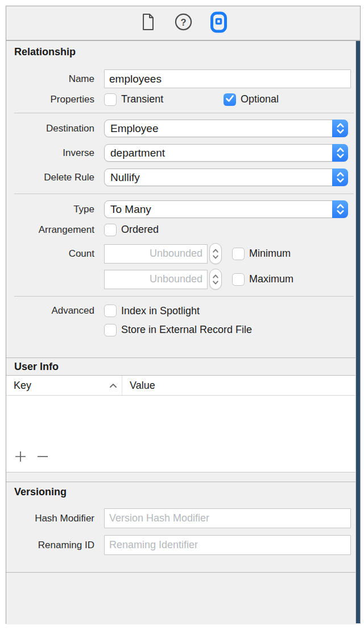 The width and height of the screenshot is (364, 633). Describe the element at coordinates (228, 545) in the screenshot. I see `renaming-id-input` at that location.